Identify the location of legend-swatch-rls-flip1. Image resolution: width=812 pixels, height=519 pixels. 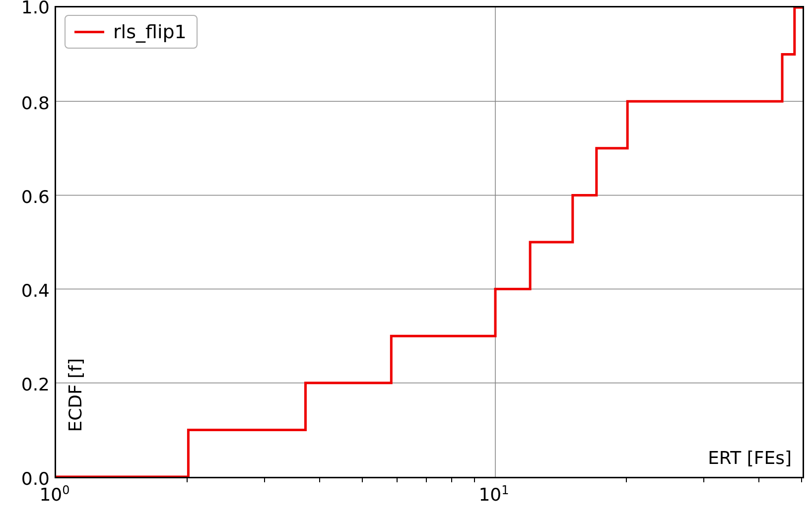
(89, 32).